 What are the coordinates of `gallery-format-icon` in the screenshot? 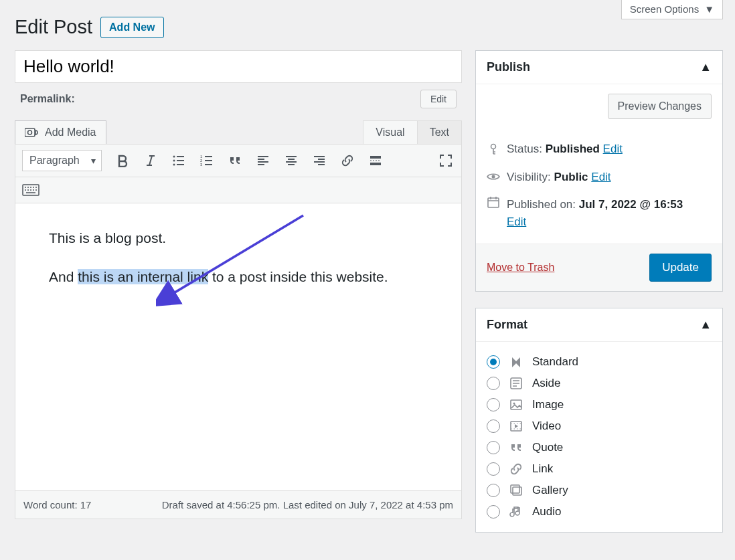 It's located at (516, 490).